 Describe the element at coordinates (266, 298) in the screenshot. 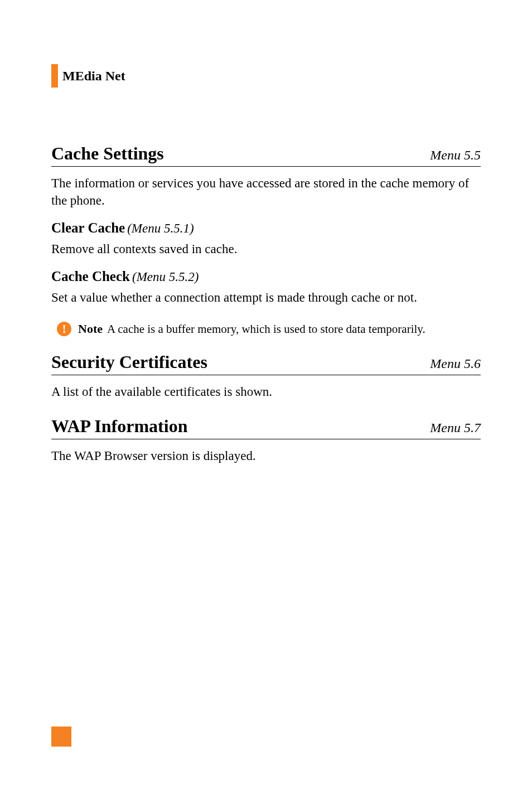

I see `subsection-text: Set a value whether a connection attempt…` at that location.